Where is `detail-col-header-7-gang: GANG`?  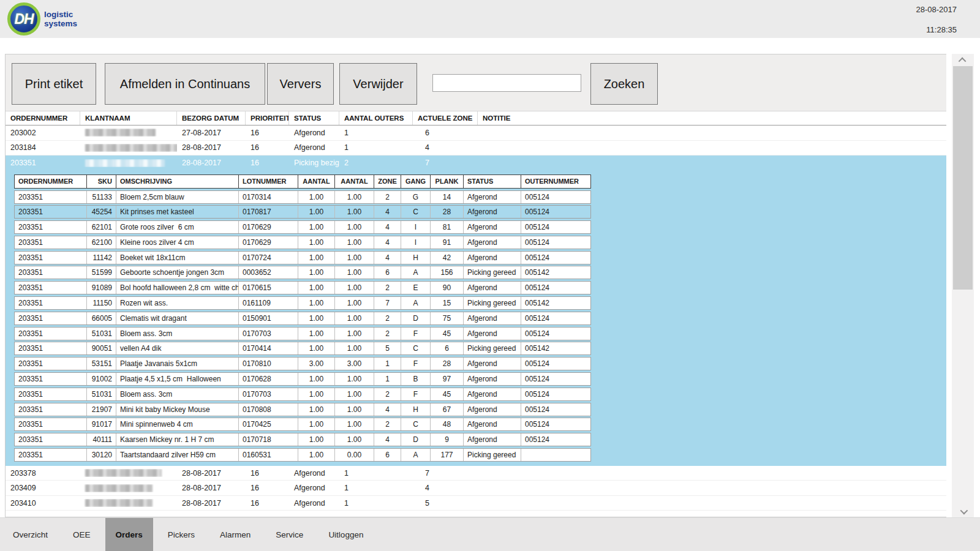 detail-col-header-7-gang: GANG is located at coordinates (416, 181).